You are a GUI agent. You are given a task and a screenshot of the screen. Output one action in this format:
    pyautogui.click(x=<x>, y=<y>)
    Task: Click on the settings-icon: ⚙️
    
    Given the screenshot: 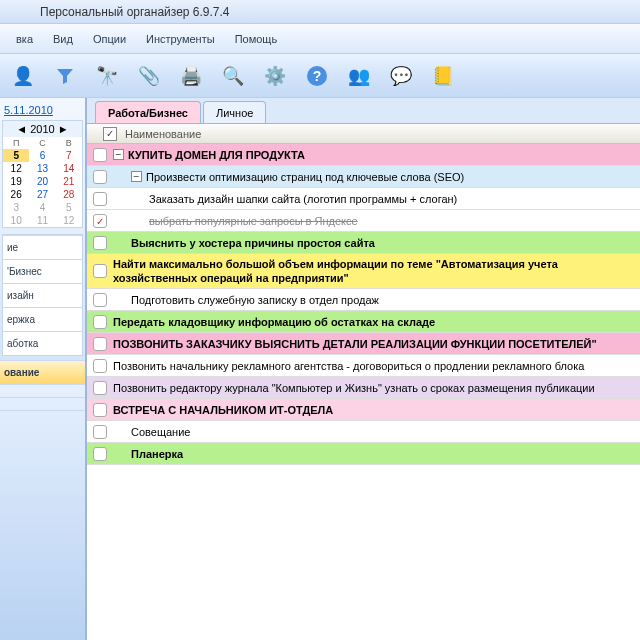 What is the action you would take?
    pyautogui.click(x=275, y=76)
    